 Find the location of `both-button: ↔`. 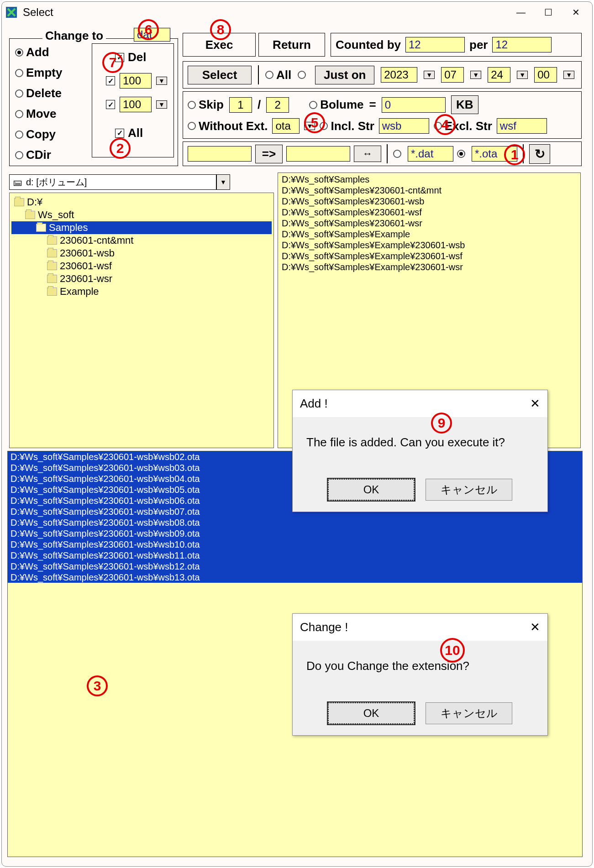

both-button: ↔ is located at coordinates (368, 154).